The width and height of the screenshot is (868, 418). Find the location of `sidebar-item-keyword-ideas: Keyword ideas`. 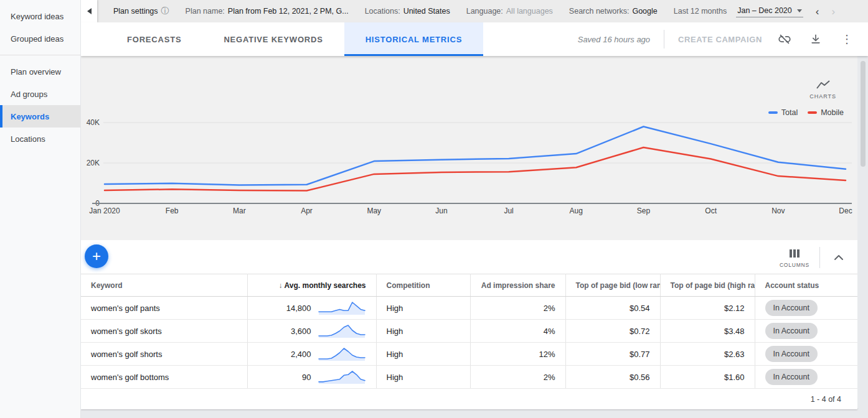

sidebar-item-keyword-ideas: Keyword ideas is located at coordinates (40, 16).